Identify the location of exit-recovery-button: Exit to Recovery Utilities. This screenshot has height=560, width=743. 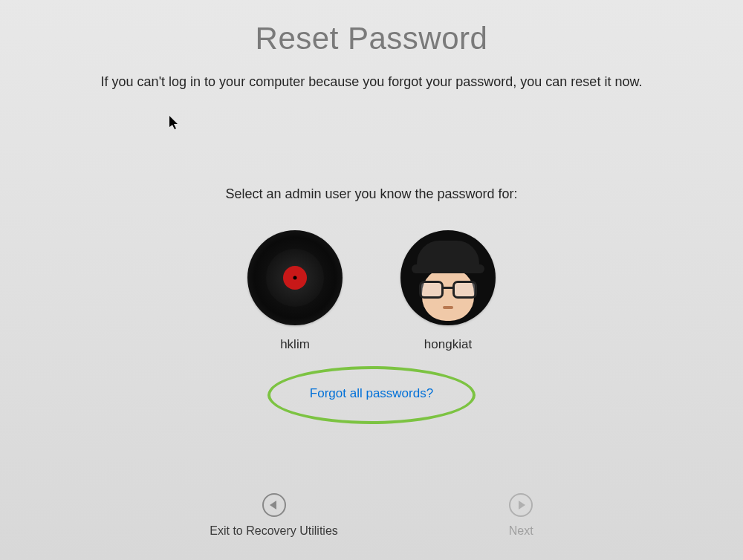
(273, 515).